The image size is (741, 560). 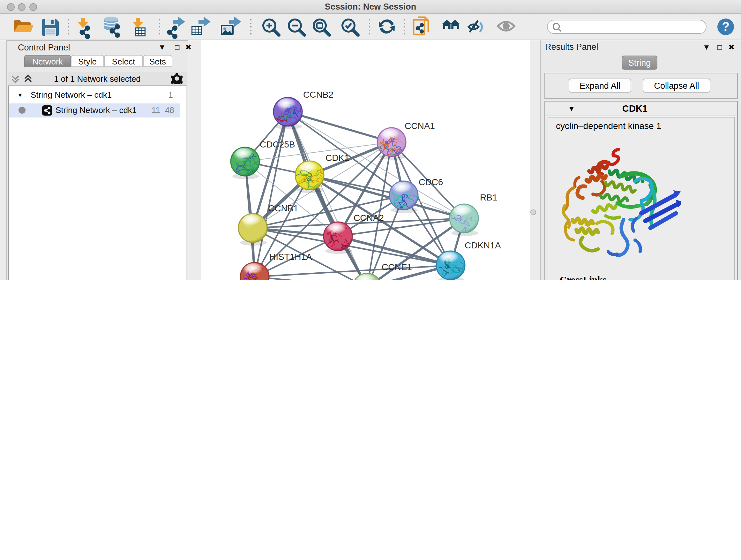 What do you see at coordinates (431, 182) in the screenshot?
I see `svg-text: CDC6` at bounding box center [431, 182].